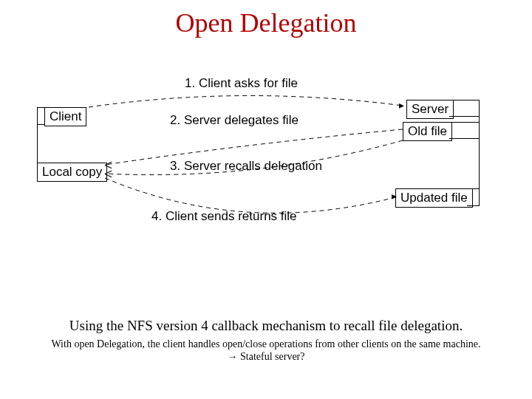 Image resolution: width=532 pixels, height=399 pixels. I want to click on arrowhead-step4: ▸, so click(395, 196).